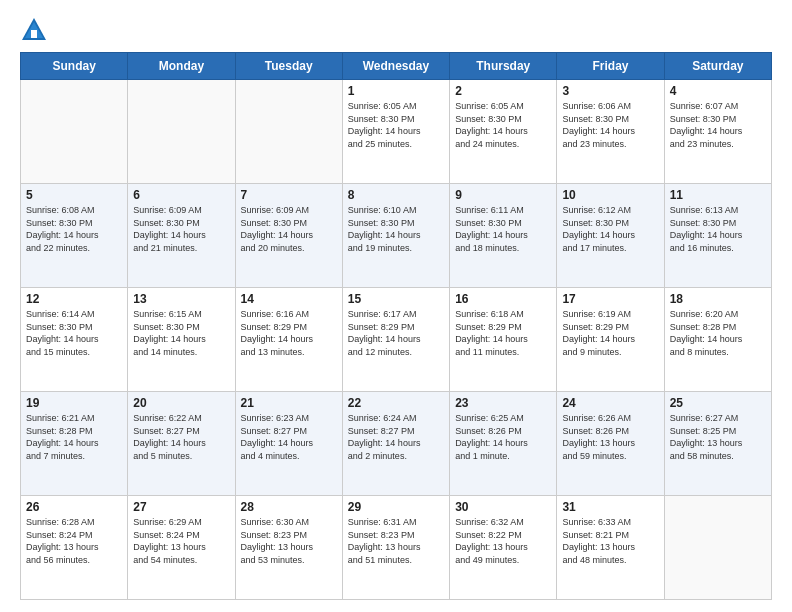 Image resolution: width=792 pixels, height=612 pixels. What do you see at coordinates (503, 507) in the screenshot?
I see `day-number: 30` at bounding box center [503, 507].